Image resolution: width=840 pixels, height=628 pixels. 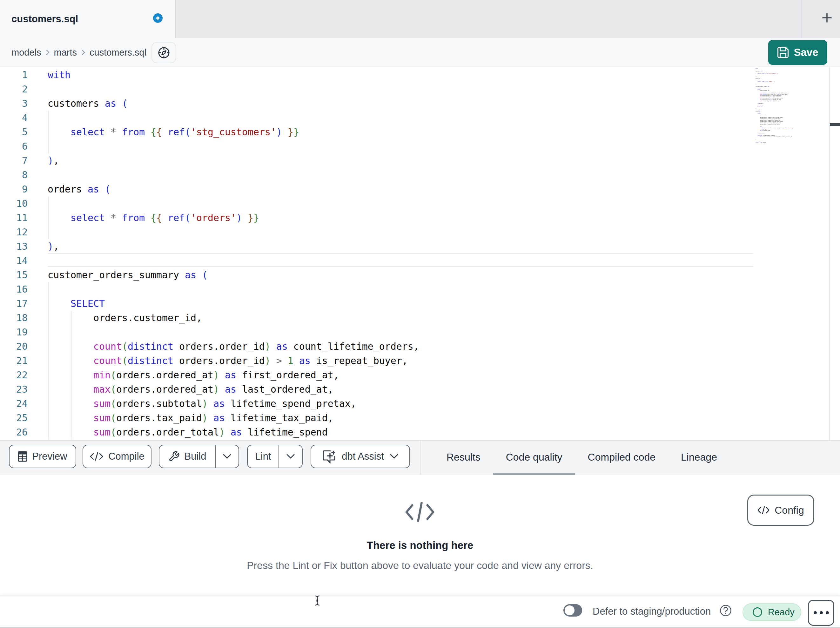 What do you see at coordinates (24, 275) in the screenshot?
I see `line-number: 15` at bounding box center [24, 275].